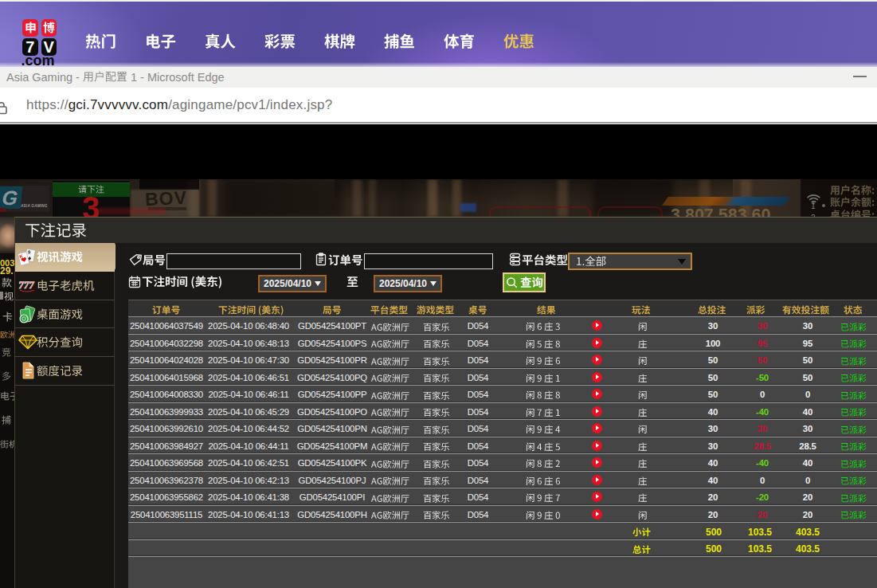  What do you see at coordinates (26, 285) in the screenshot?
I see `svg-text: 777` at bounding box center [26, 285].